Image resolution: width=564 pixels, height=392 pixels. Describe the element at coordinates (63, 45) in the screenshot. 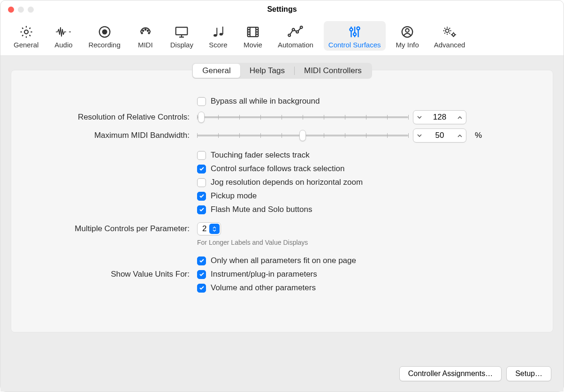

I see `tab-label: Audio` at that location.